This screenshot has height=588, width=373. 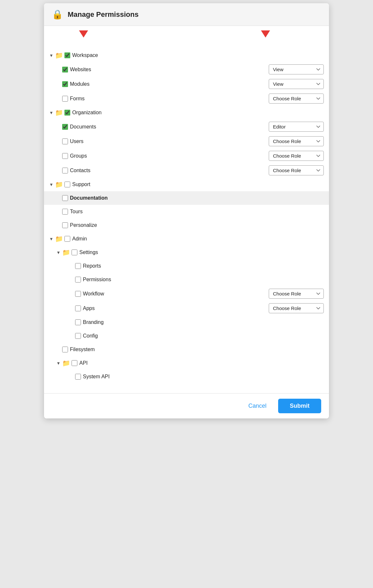 What do you see at coordinates (197, 349) in the screenshot?
I see `label-filesystem: Filesystem` at bounding box center [197, 349].